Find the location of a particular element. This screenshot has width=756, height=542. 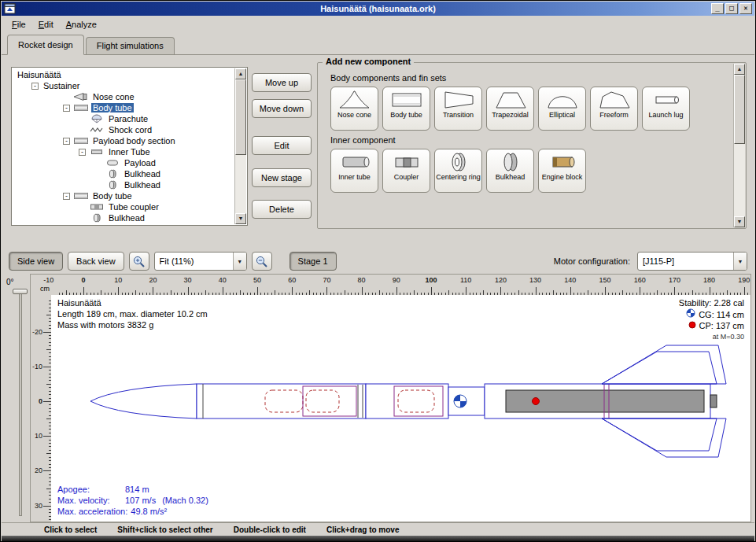

edit-button: Edit is located at coordinates (282, 146).